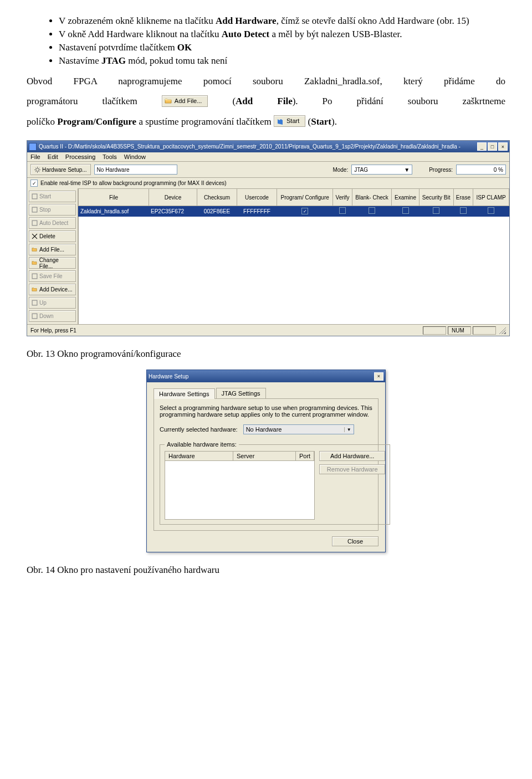 Image resolution: width=532 pixels, height=779 pixels. I want to click on bullet-item: V okně Add Hardware kliknout na tlačítku…, so click(282, 34).